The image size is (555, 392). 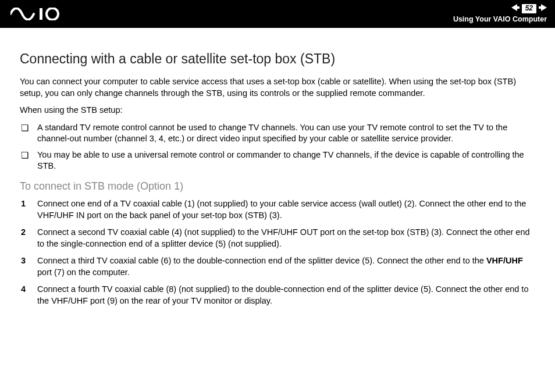 I want to click on page-header: 52 Using Your VAIO Computer, so click(x=278, y=14).